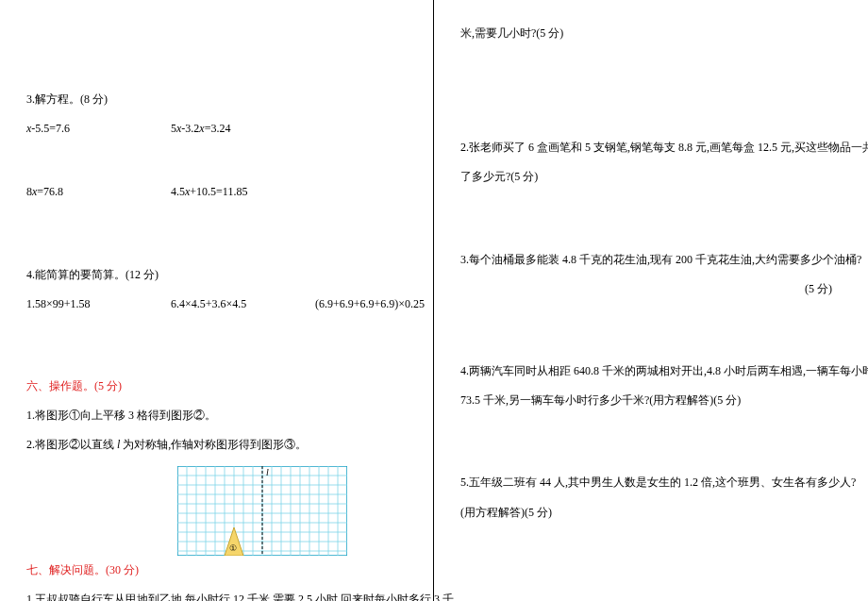 The height and width of the screenshot is (601, 868). What do you see at coordinates (51, 128) in the screenshot?
I see `q3-eq1a-rest: -5.5=7.6` at bounding box center [51, 128].